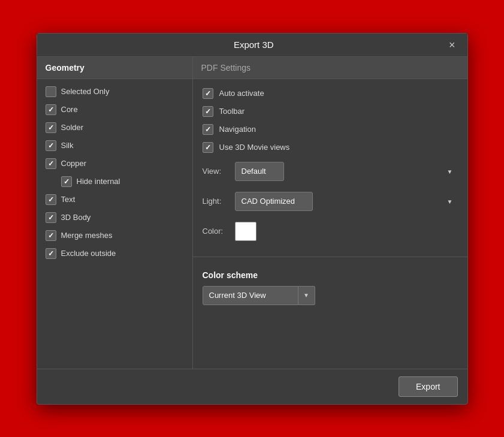 The width and height of the screenshot is (504, 437). What do you see at coordinates (73, 127) in the screenshot?
I see `solder-label: Solder` at bounding box center [73, 127].